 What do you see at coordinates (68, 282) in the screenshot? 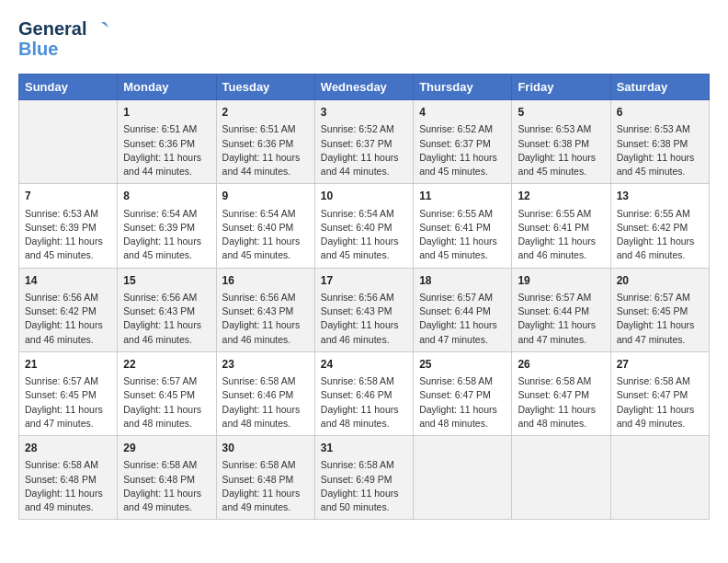
I see `day-number: 14` at bounding box center [68, 282].